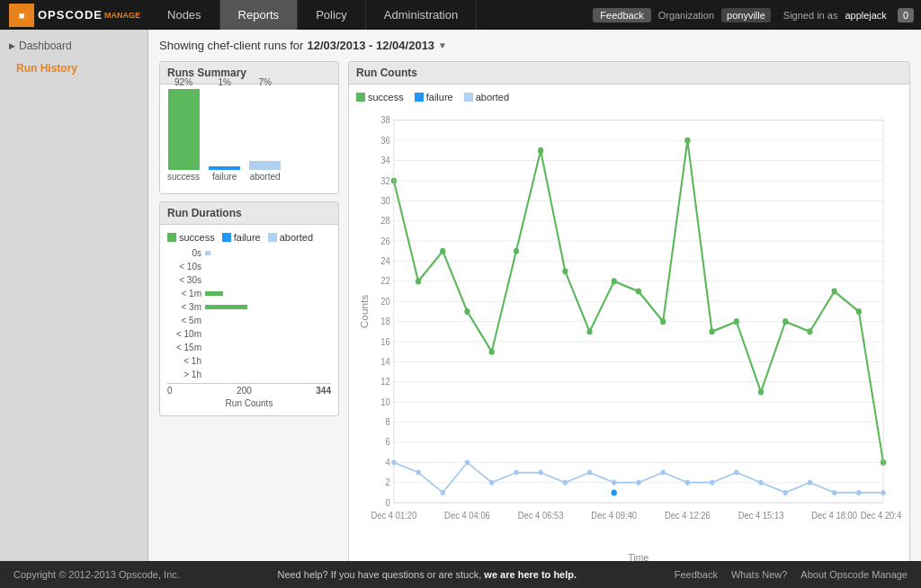 The height and width of the screenshot is (588, 921). Describe the element at coordinates (122, 15) in the screenshot. I see `logo-manage: MANAGE` at that location.